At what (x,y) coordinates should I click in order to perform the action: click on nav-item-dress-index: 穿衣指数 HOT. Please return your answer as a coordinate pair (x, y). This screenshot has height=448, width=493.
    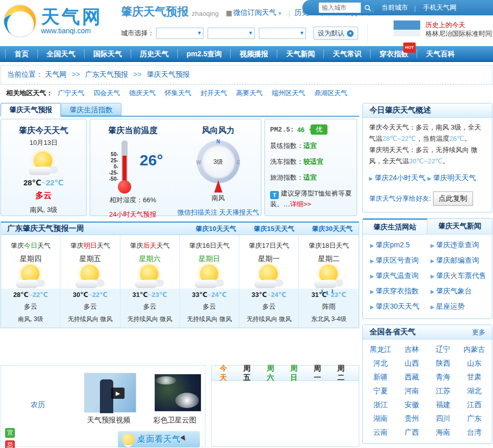
    Looking at the image, I should click on (394, 54).